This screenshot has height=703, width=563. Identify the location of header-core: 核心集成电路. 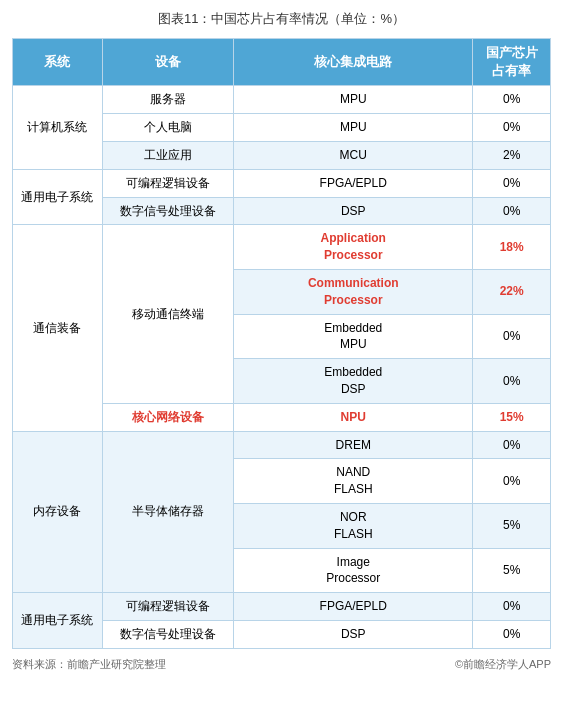
(354, 62).